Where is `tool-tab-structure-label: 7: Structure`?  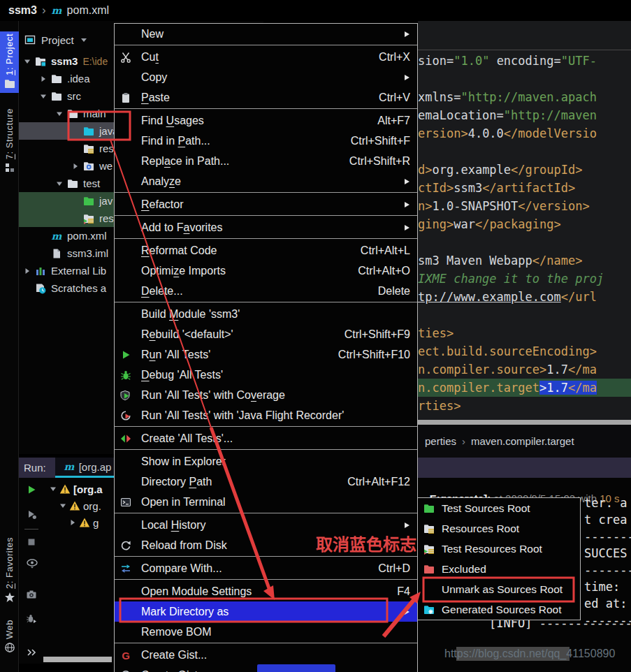
tool-tab-structure-label: 7: Structure is located at coordinates (10, 134).